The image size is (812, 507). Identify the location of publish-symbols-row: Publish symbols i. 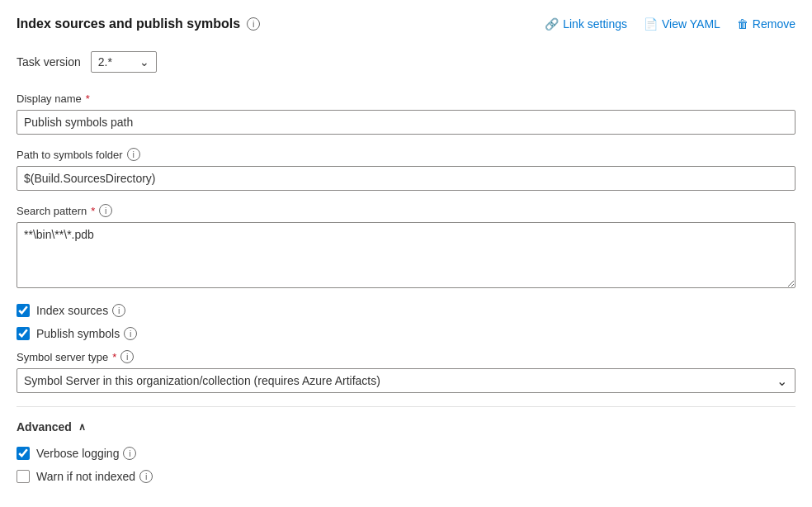
(406, 334).